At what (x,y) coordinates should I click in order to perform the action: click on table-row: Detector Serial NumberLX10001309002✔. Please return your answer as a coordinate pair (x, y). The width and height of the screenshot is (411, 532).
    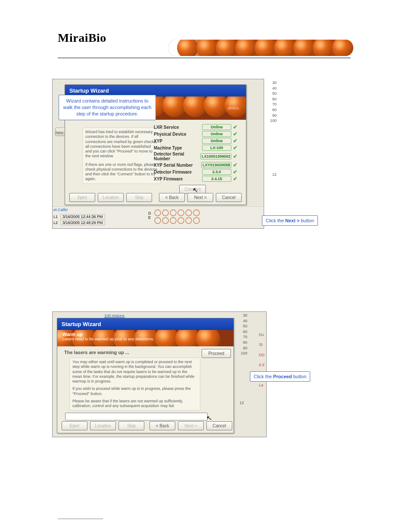
    Looking at the image, I should click on (196, 156).